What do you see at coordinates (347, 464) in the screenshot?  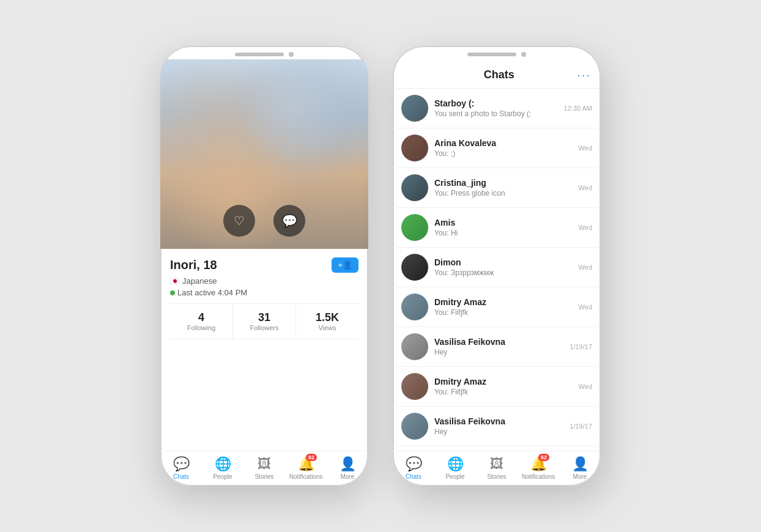 I see `more-icon: 👤` at bounding box center [347, 464].